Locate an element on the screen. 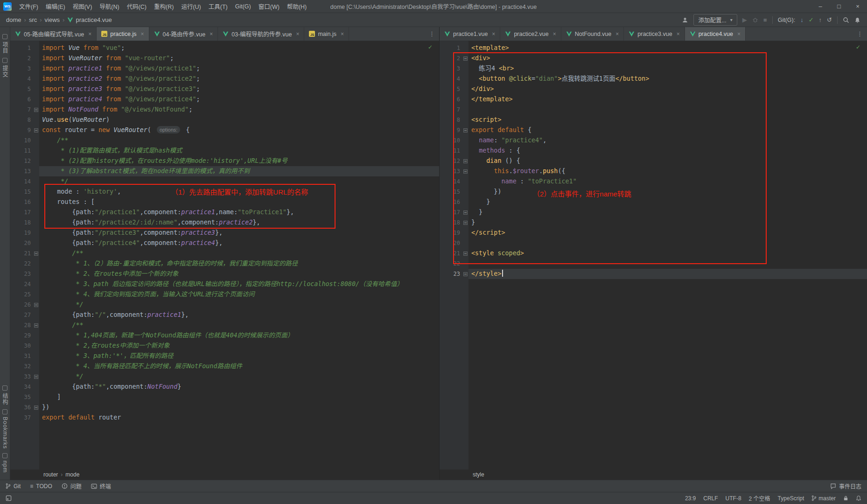  code-text: import NotFound from "@/views/NotFound"; is located at coordinates (239, 110).